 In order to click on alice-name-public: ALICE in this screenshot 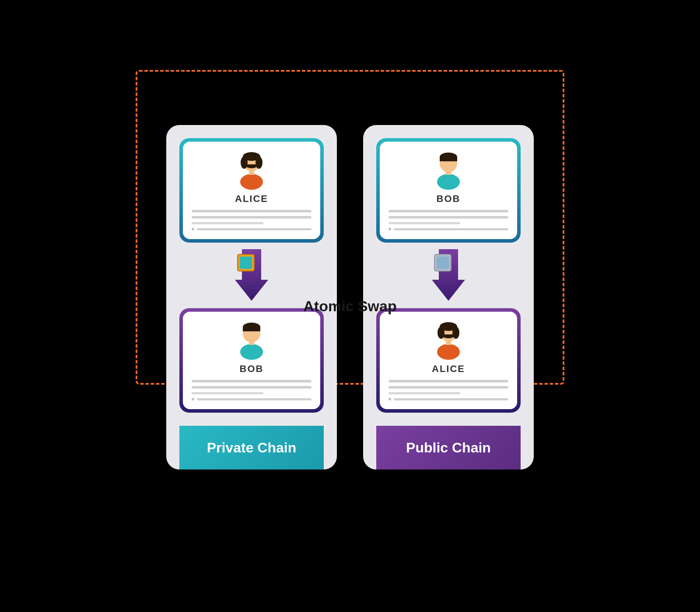, I will do `click(448, 369)`.